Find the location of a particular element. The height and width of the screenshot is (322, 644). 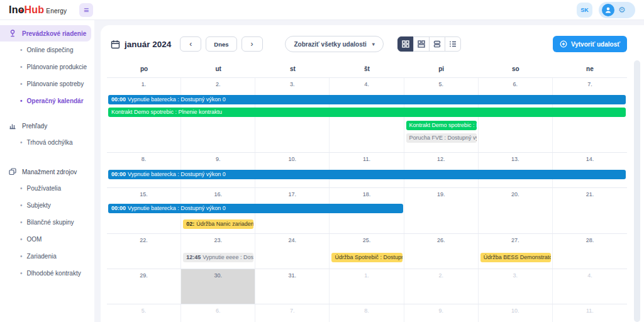

vertical-scrollbar is located at coordinates (637, 191).